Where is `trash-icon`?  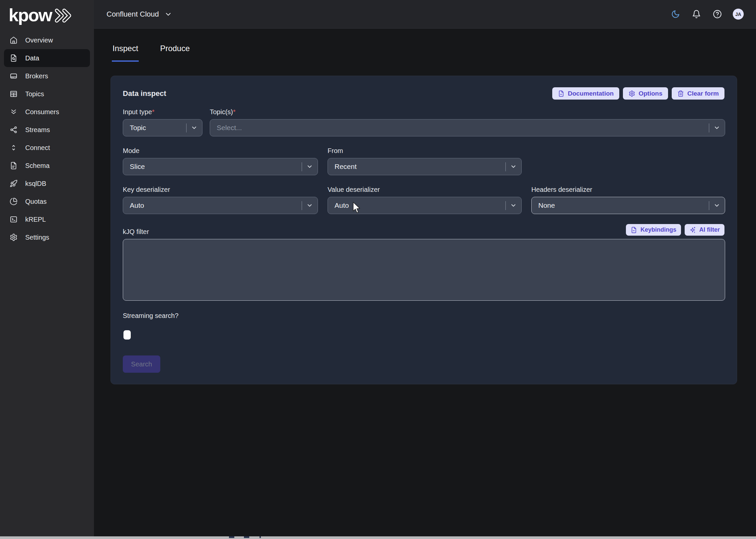
trash-icon is located at coordinates (681, 94).